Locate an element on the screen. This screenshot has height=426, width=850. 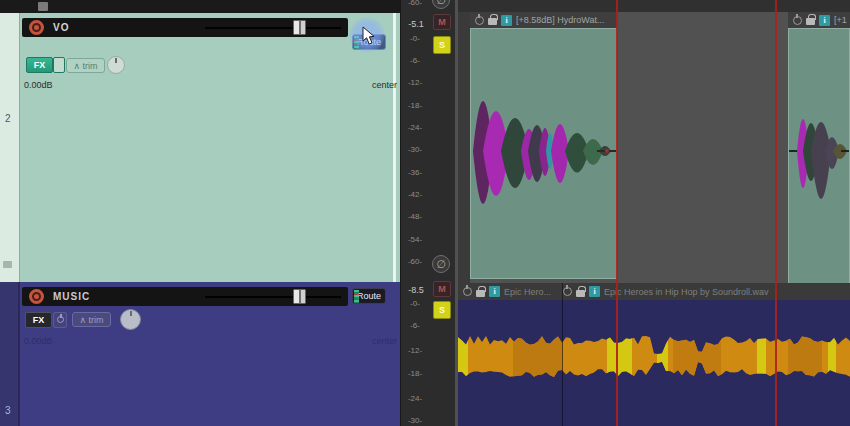
music-route-button: Route is located at coordinates (369, 296).